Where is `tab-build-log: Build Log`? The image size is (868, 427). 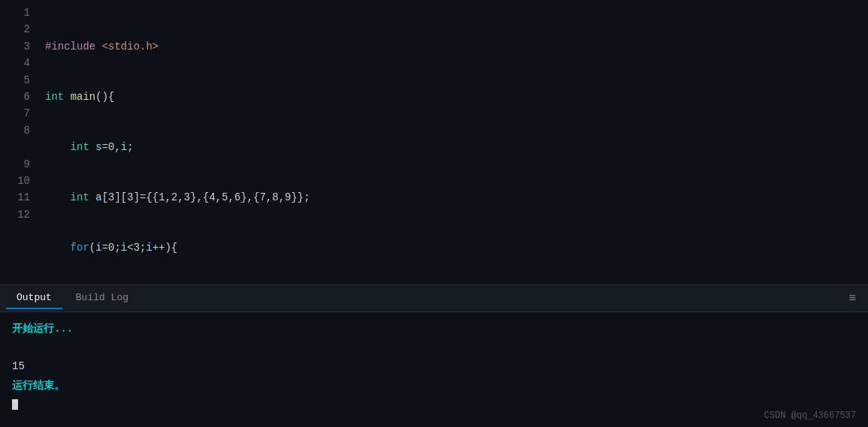
tab-build-log: Build Log is located at coordinates (102, 299).